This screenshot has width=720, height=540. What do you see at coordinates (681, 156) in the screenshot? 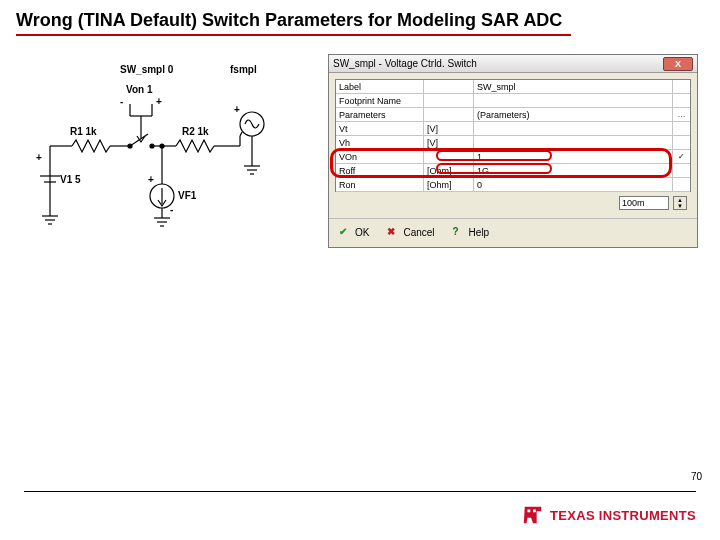
I see `param-check: ✓` at bounding box center [681, 156].